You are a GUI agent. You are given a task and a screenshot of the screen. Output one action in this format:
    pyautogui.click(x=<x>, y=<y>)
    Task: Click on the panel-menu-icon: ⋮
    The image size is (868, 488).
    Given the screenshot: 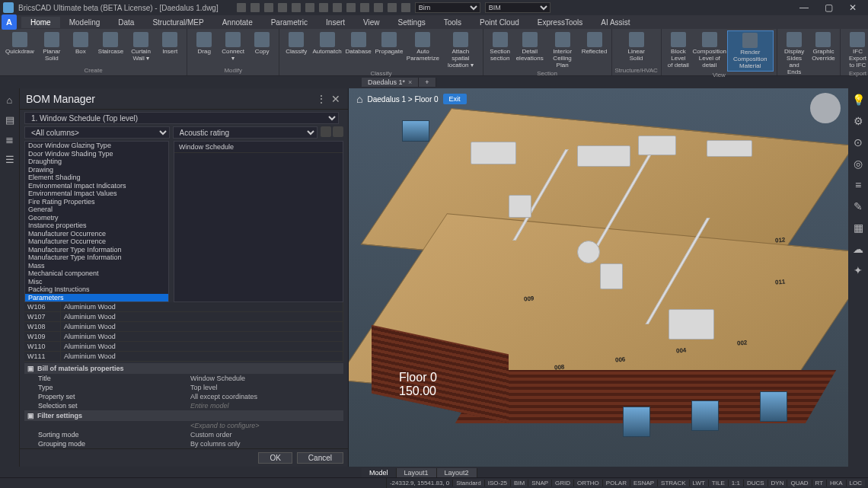 What is the action you would take?
    pyautogui.click(x=321, y=99)
    